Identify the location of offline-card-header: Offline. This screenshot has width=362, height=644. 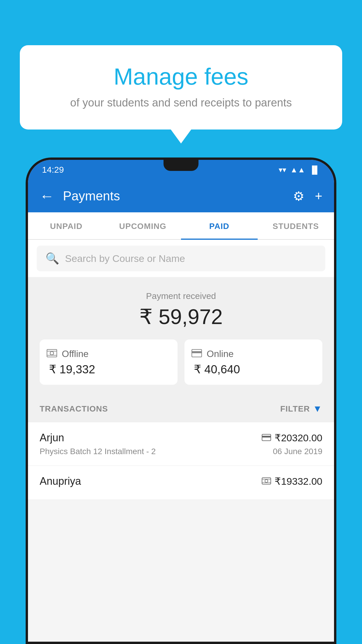
(68, 354).